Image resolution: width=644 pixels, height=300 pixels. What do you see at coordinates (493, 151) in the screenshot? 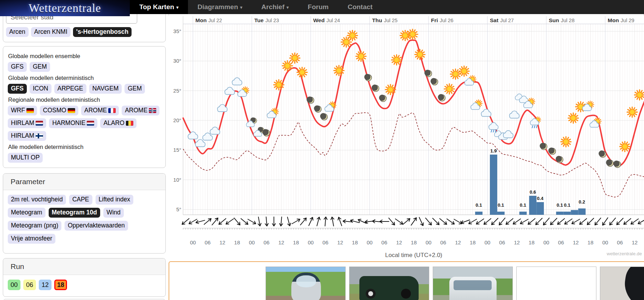
I see `precip-value-label: 1.9` at bounding box center [493, 151].